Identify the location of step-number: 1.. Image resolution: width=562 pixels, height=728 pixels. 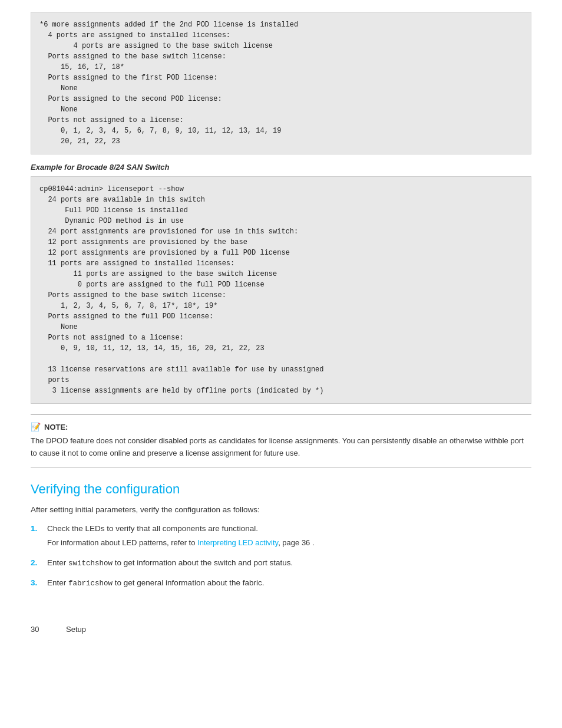
(36, 536).